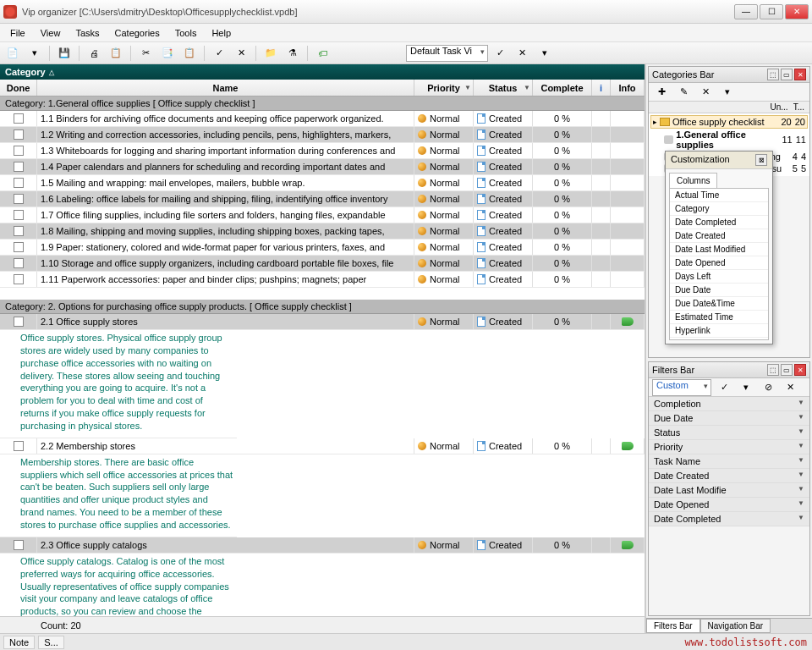 The width and height of the screenshot is (812, 650). Describe the element at coordinates (661, 92) in the screenshot. I see `add-category-icon: ✚` at that location.